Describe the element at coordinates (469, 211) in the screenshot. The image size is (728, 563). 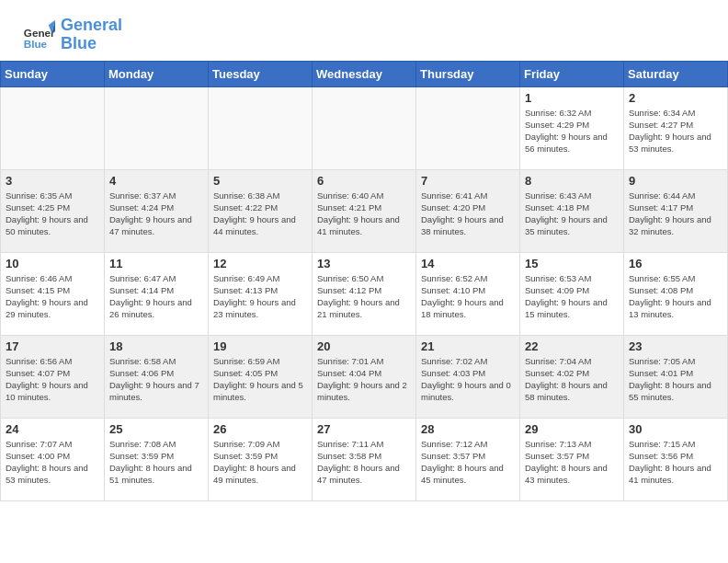
I see `calendar-cell: 7Sunrise: 6:41 AM Sunset: 4:20 PM Daylig…` at that location.